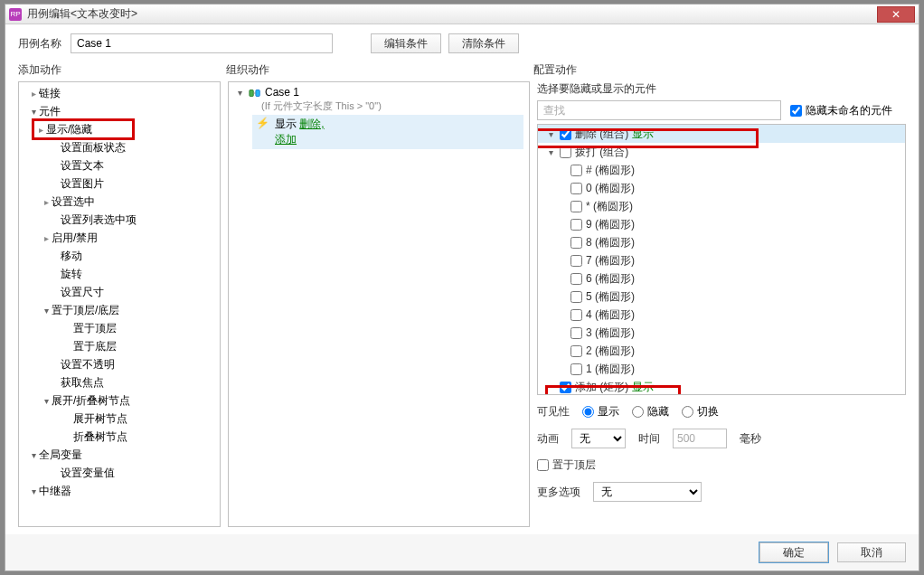  Describe the element at coordinates (721, 224) in the screenshot. I see `widget-row-9: 9 (椭圆形)` at that location.